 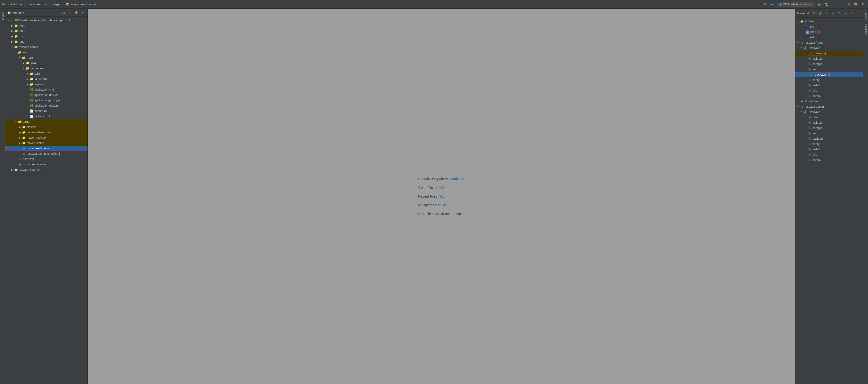 What do you see at coordinates (819, 4) in the screenshot?
I see `run-button: ▶` at bounding box center [819, 4].